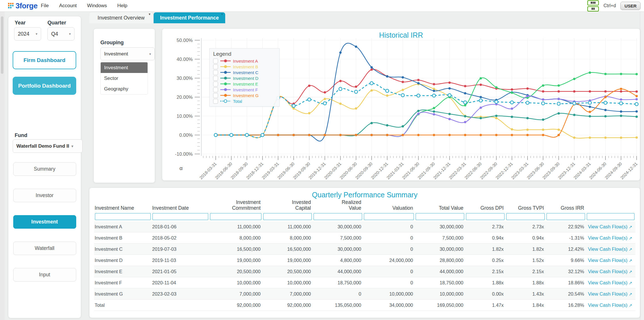 This screenshot has width=644, height=320. What do you see at coordinates (44, 86) in the screenshot?
I see `portfolio-dashboard-button: Portfolio Dashboard` at bounding box center [44, 86].